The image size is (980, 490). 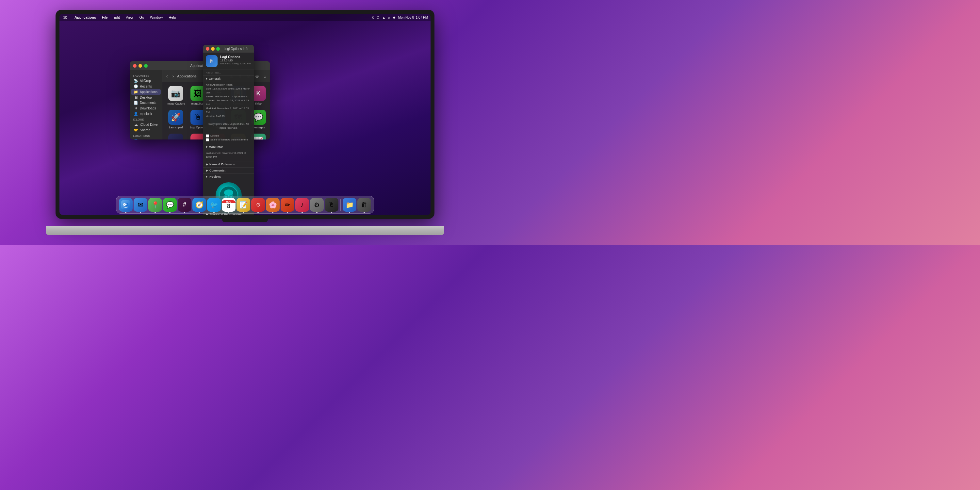 What do you see at coordinates (145, 130) in the screenshot?
I see `sidebar-shared-label: Shared` at bounding box center [145, 130].